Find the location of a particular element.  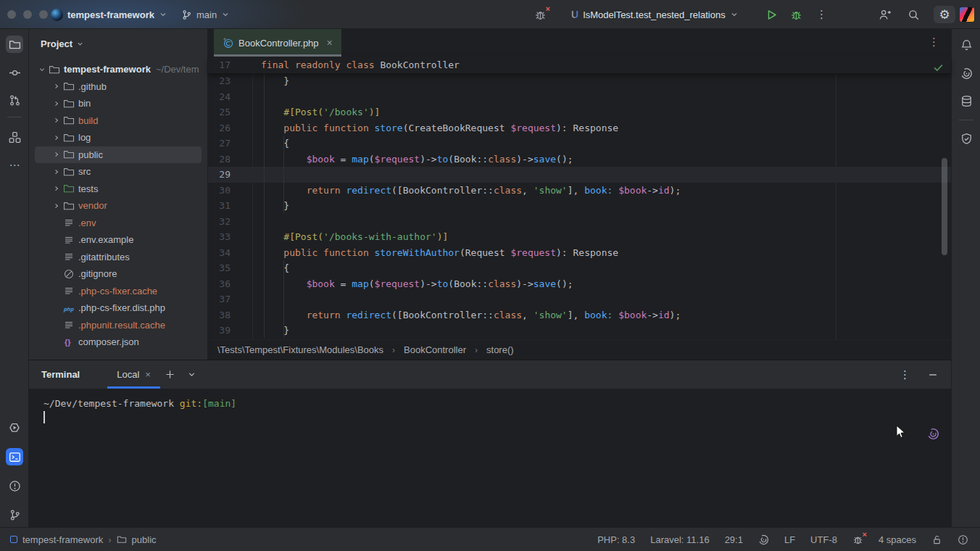

sidebar-item-version-control is located at coordinates (14, 515).